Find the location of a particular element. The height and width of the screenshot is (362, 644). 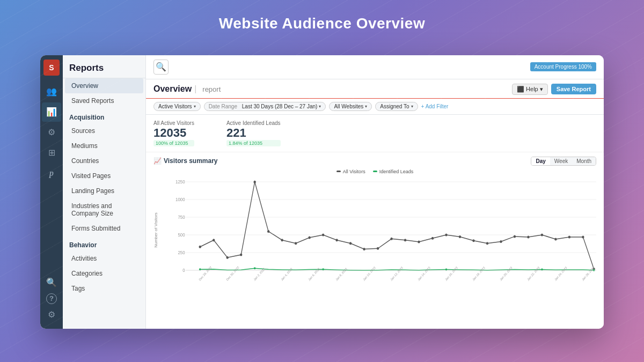

sidebar-item-mediums: Mediums is located at coordinates (104, 146).